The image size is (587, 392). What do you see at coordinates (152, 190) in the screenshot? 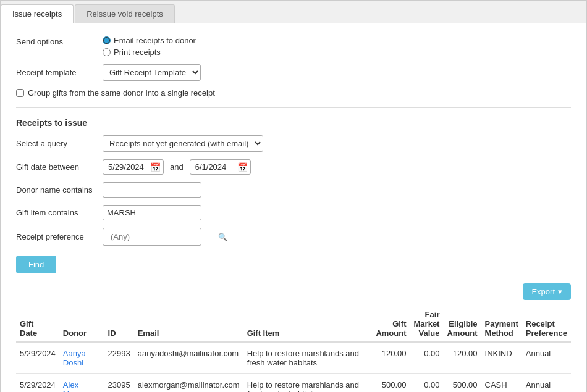
I see `donor-name-input` at bounding box center [152, 190].